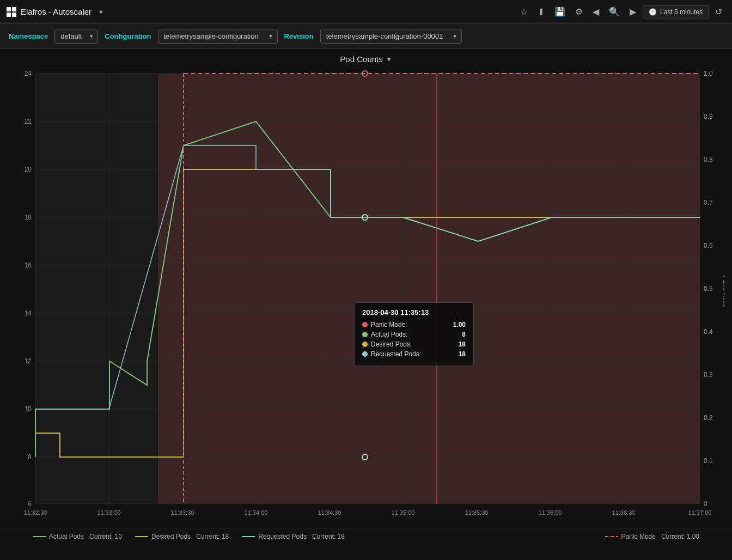 Image resolution: width=732 pixels, height=560 pixels. What do you see at coordinates (652, 12) in the screenshot?
I see `clock-icon: 🕐` at bounding box center [652, 12].